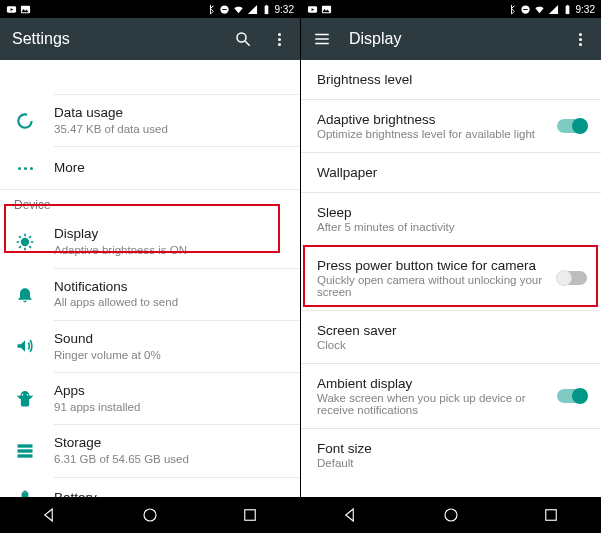 The image size is (601, 533). What do you see at coordinates (25, 399) in the screenshot?
I see `apps-icon` at bounding box center [25, 399].